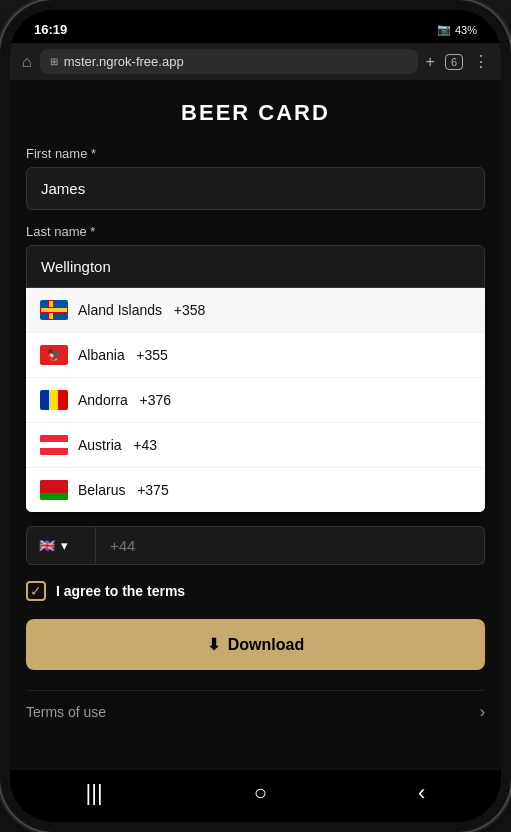 This screenshot has width=511, height=832. I want to click on check-icon: ✓, so click(36, 591).